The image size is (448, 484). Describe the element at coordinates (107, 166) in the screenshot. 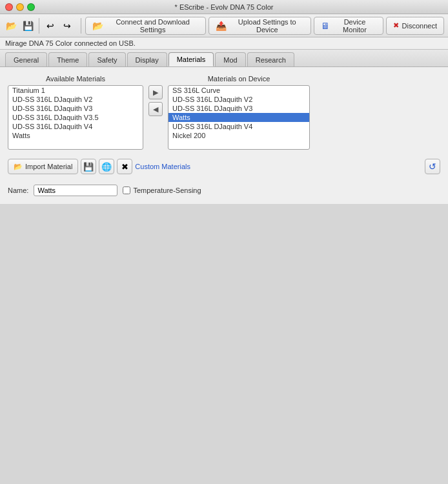

I see `globe-icon: 🌐` at that location.